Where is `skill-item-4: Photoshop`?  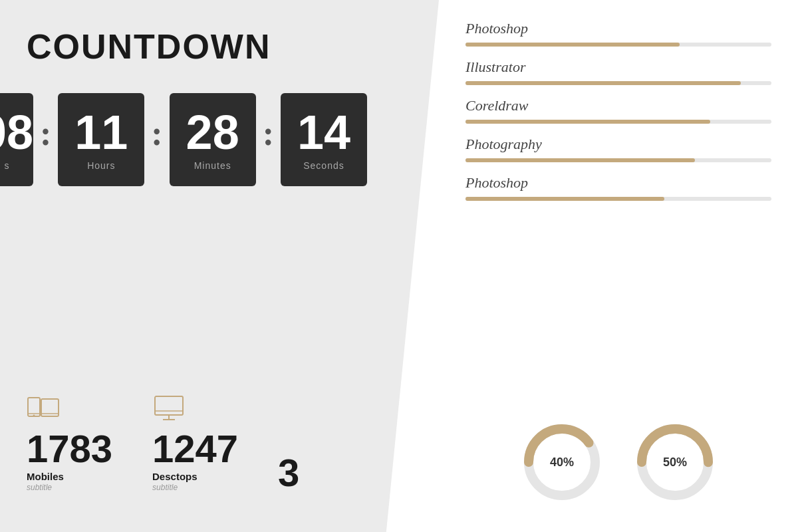
skill-item-4: Photoshop is located at coordinates (618, 188).